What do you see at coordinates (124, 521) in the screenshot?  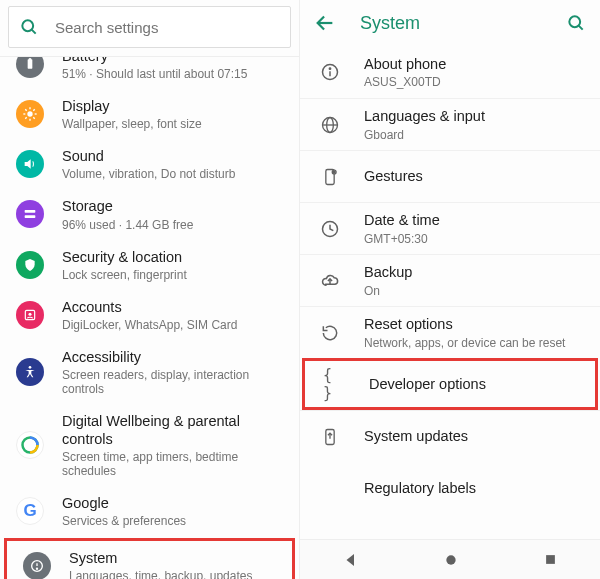 I see `row-sub: Services & preferences` at bounding box center [124, 521].